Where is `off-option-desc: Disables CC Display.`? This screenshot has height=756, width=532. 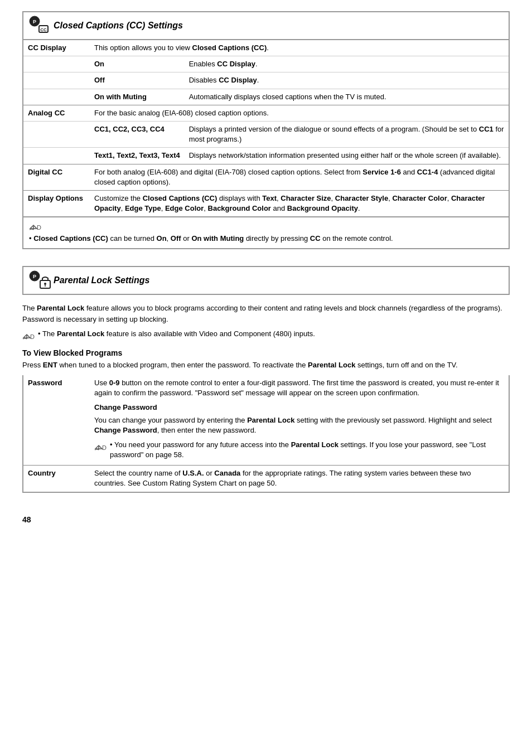
off-option-desc: Disables CC Display. is located at coordinates (347, 80).